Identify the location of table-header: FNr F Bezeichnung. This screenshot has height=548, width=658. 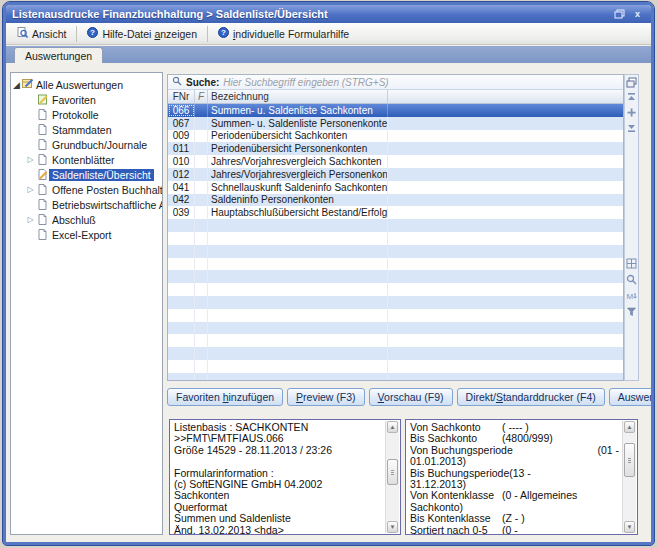
(396, 97).